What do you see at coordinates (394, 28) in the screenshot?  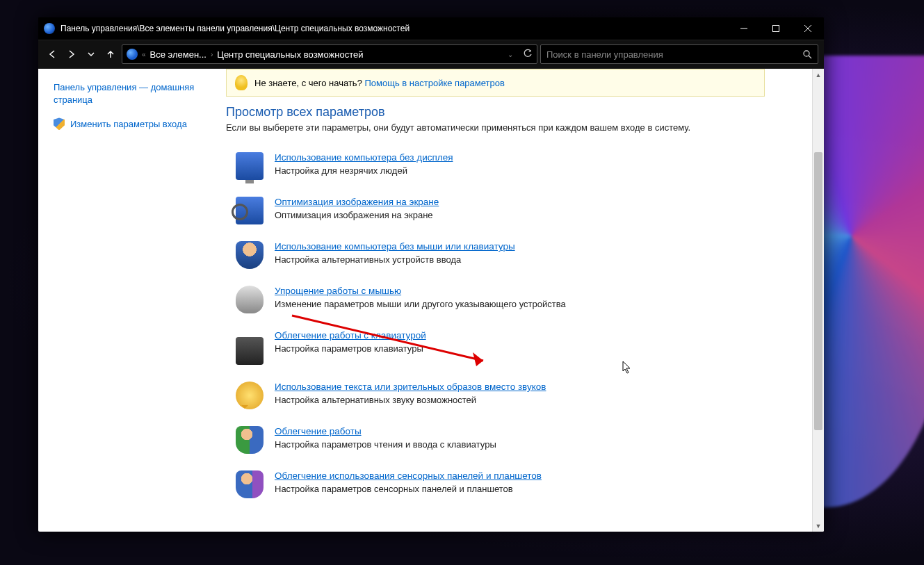 I see `window-title: Панель управления\Все элементы панели уп…` at bounding box center [394, 28].